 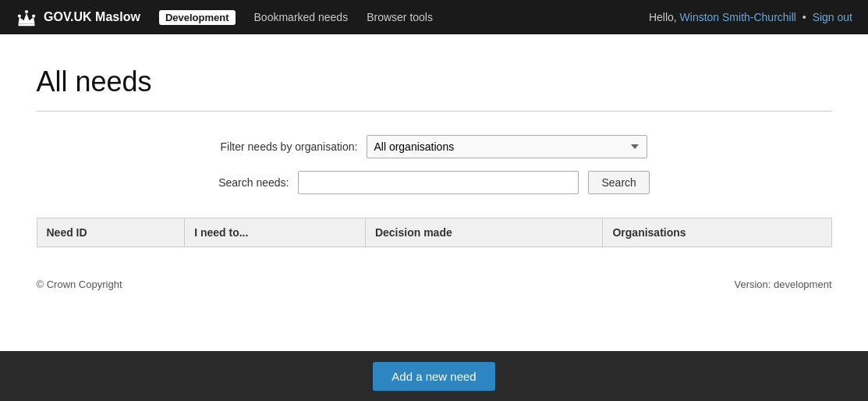 What do you see at coordinates (434, 147) in the screenshot?
I see `filter-row: Filter needs by organisation: All organi…` at bounding box center [434, 147].